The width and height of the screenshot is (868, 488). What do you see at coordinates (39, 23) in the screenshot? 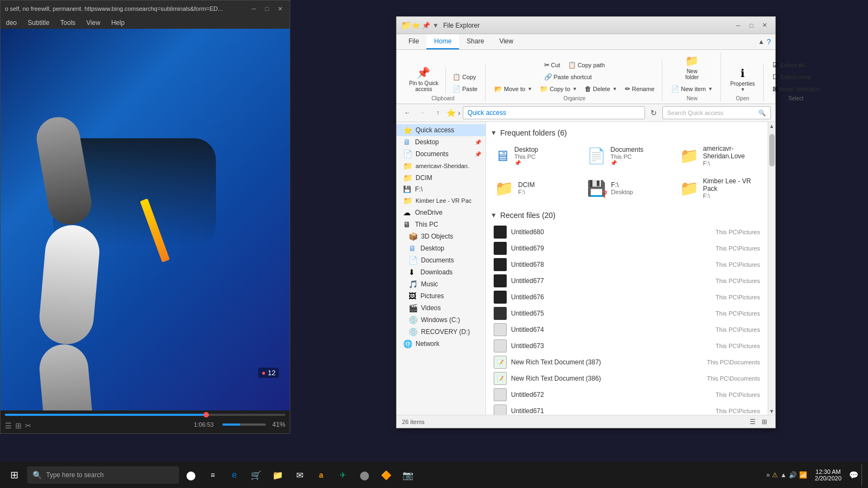
I see `menu-subtitle: Subtitle` at bounding box center [39, 23].